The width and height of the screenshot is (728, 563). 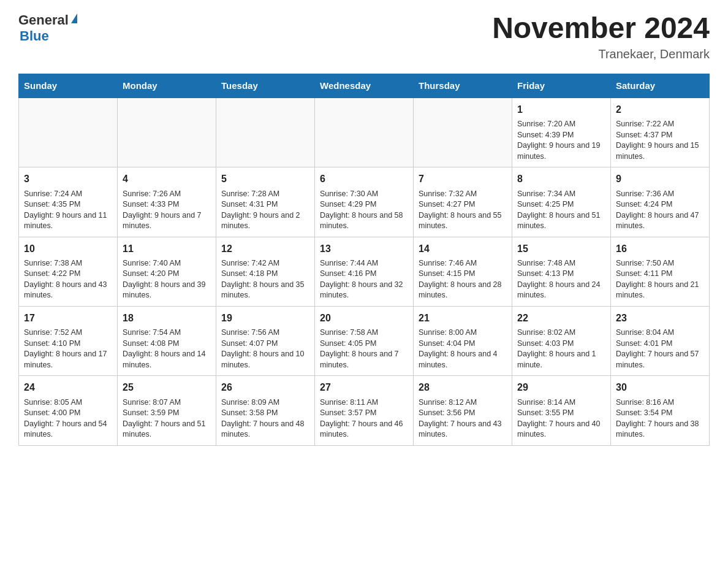 What do you see at coordinates (364, 419) in the screenshot?
I see `day-info: Sunrise: 8:11 AM Sunset: 3:57 PM Dayligh…` at bounding box center [364, 419].